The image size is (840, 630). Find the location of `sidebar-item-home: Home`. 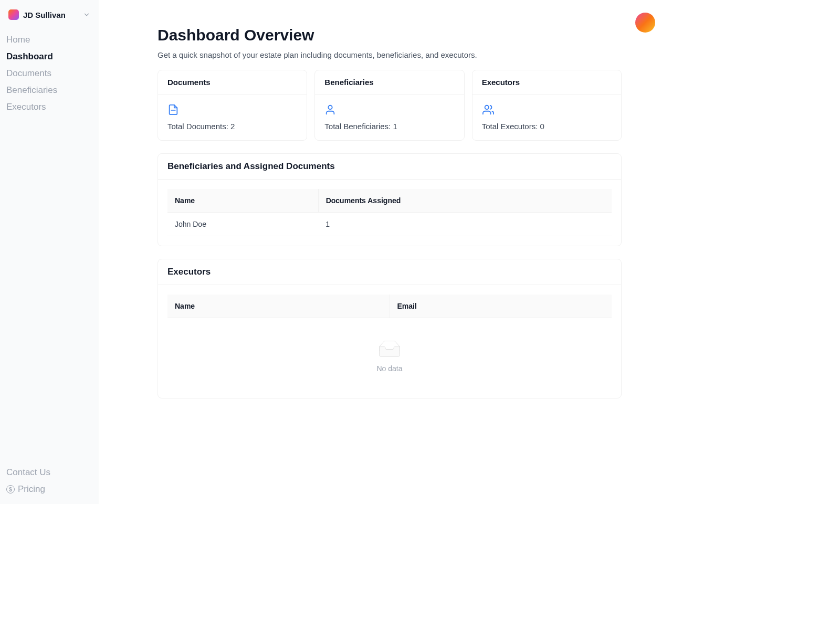

sidebar-item-home: Home is located at coordinates (49, 40).